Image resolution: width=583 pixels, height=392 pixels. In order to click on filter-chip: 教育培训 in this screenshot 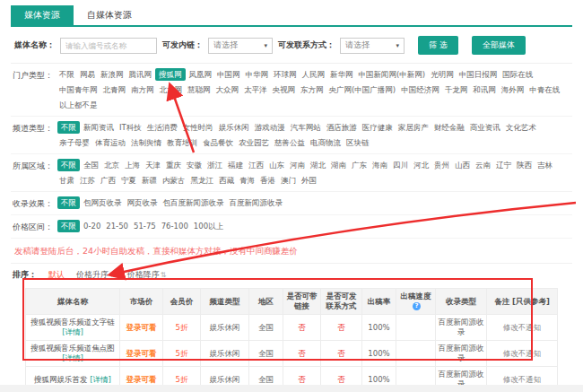, I will do `click(182, 143)`.